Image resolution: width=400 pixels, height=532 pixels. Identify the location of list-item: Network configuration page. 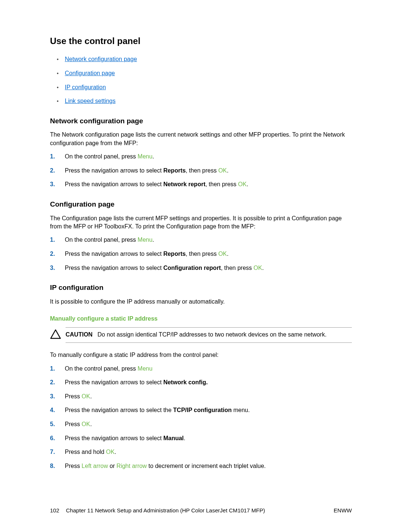
(201, 59).